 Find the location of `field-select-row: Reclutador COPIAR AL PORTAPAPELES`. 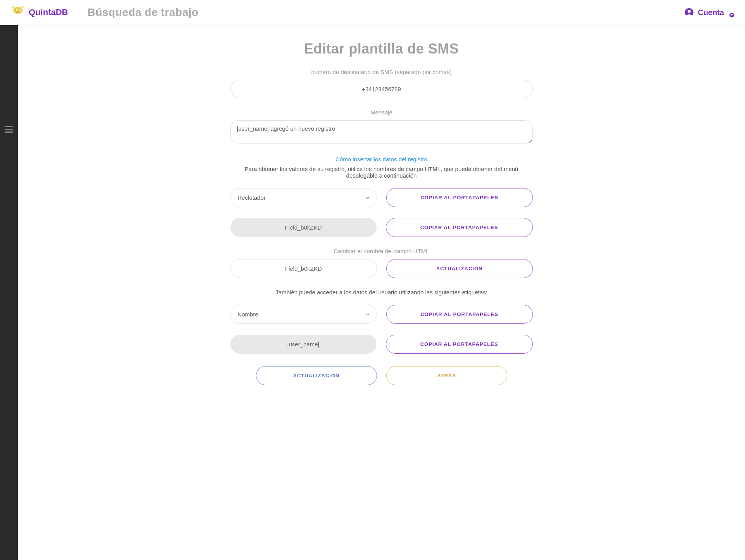

field-select-row: Reclutador COPIAR AL PORTAPAPELES is located at coordinates (382, 198).